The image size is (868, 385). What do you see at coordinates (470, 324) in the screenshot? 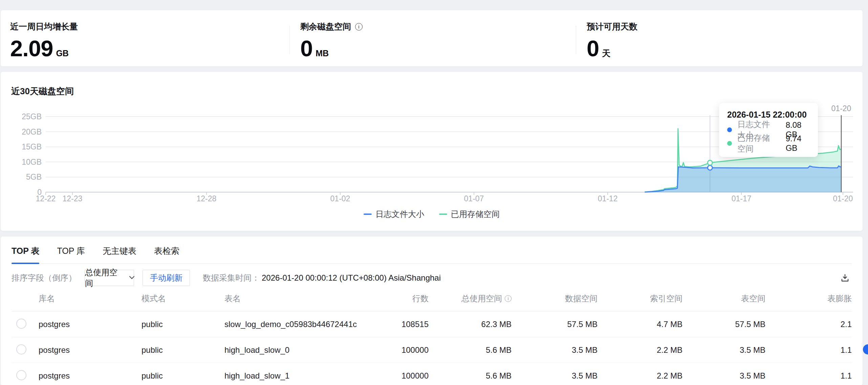
I see `table-cell: 62.3 MB` at bounding box center [470, 324].